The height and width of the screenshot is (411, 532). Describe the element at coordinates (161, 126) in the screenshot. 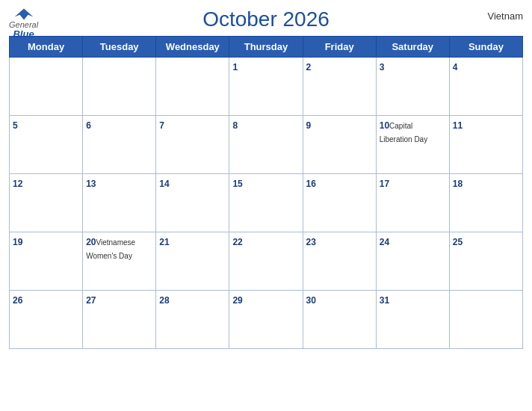

I see `day-number: 7` at that location.